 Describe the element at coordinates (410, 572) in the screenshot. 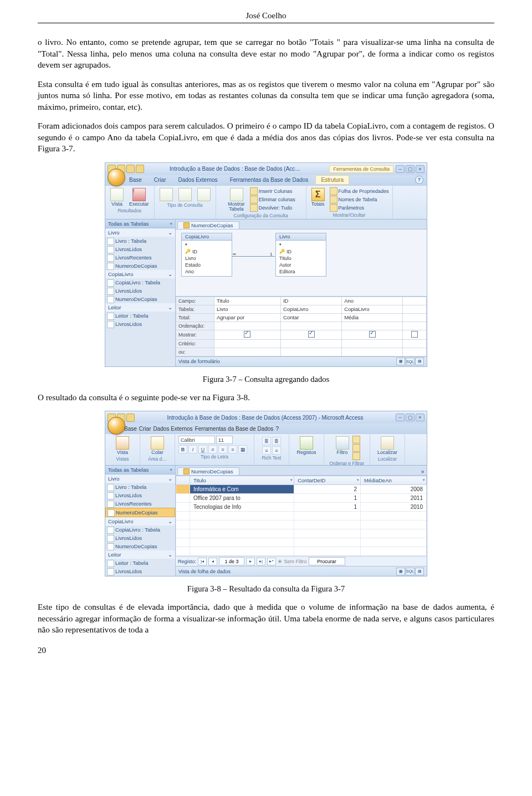

I see `view-sql-button: SQL` at that location.